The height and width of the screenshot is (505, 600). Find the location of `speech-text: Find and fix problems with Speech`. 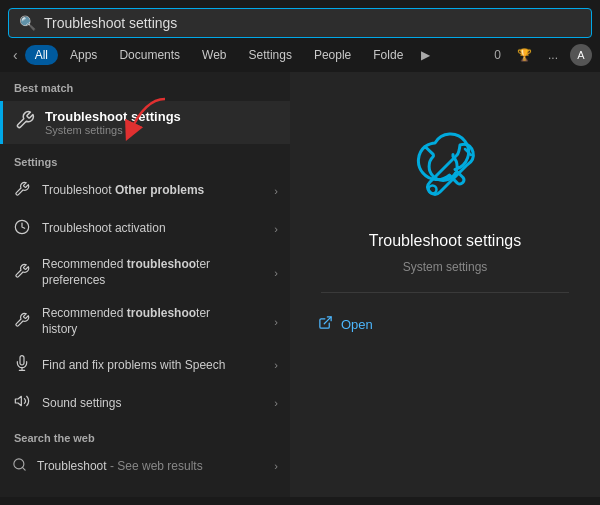

speech-text: Find and fix problems with Speech is located at coordinates (153, 366).